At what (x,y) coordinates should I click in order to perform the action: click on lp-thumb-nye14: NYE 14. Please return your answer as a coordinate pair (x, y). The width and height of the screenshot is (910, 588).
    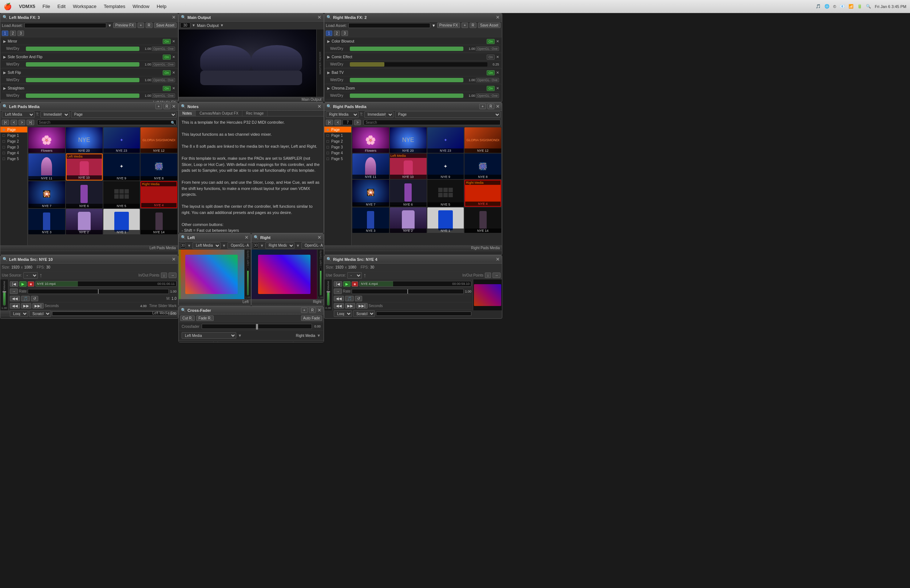
    Looking at the image, I should click on (159, 221).